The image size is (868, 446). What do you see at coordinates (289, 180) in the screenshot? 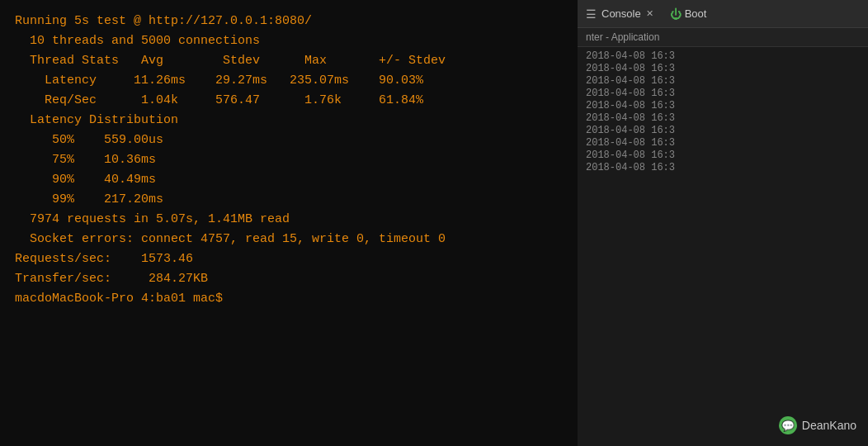
I see `terminal-line-p90: 90% 40.49ms` at bounding box center [289, 180].